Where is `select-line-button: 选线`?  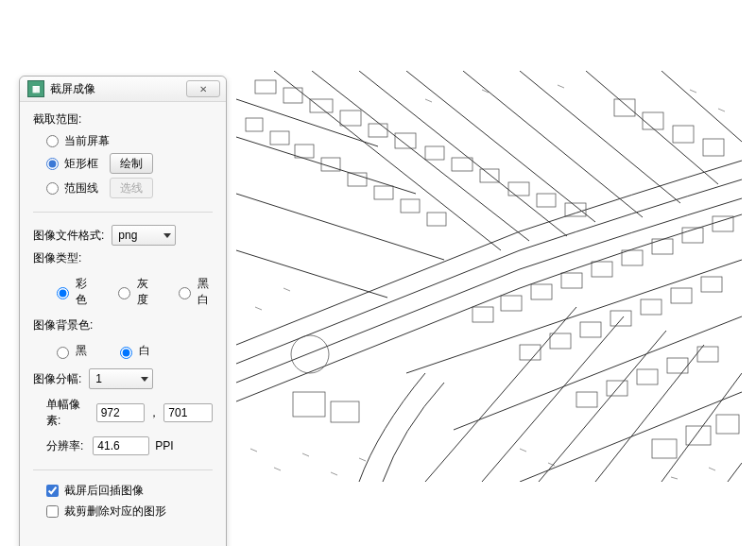
select-line-button: 选线 is located at coordinates (131, 188).